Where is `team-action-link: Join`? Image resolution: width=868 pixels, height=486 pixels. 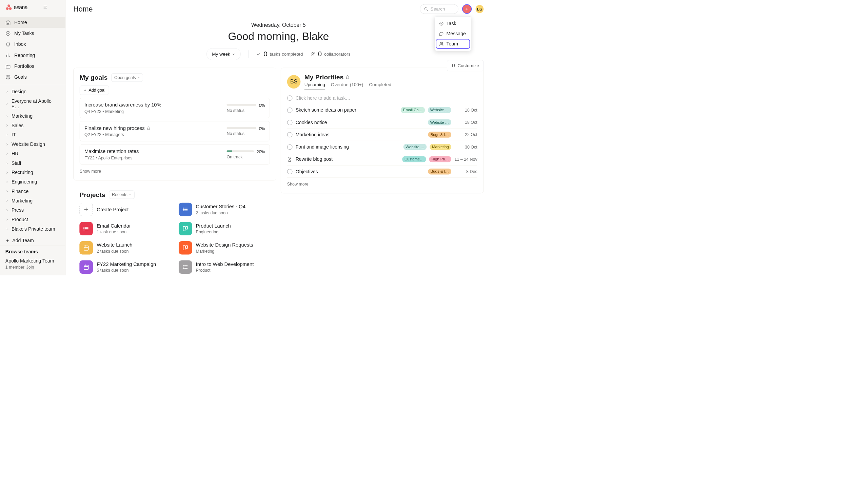 team-action-link: Join is located at coordinates (31, 267).